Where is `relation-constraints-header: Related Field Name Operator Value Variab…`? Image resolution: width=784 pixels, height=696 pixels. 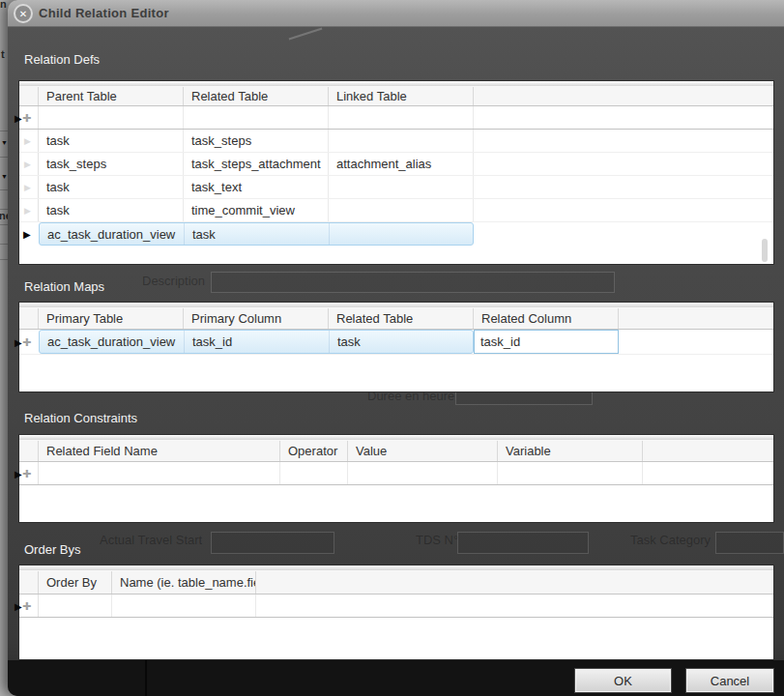 relation-constraints-header: Related Field Name Operator Value Variab… is located at coordinates (396, 451).